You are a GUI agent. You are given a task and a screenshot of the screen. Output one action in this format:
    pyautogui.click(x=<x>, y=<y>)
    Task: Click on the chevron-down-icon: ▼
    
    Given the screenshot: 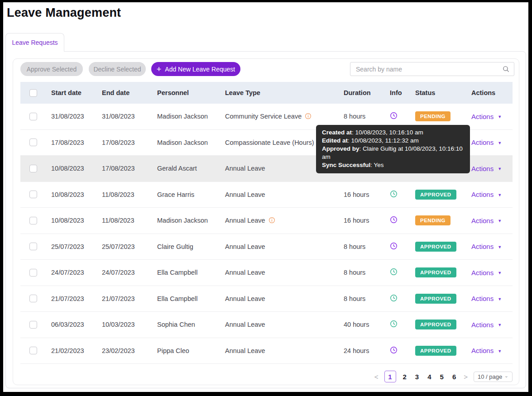 What is the action you would take?
    pyautogui.click(x=500, y=324)
    